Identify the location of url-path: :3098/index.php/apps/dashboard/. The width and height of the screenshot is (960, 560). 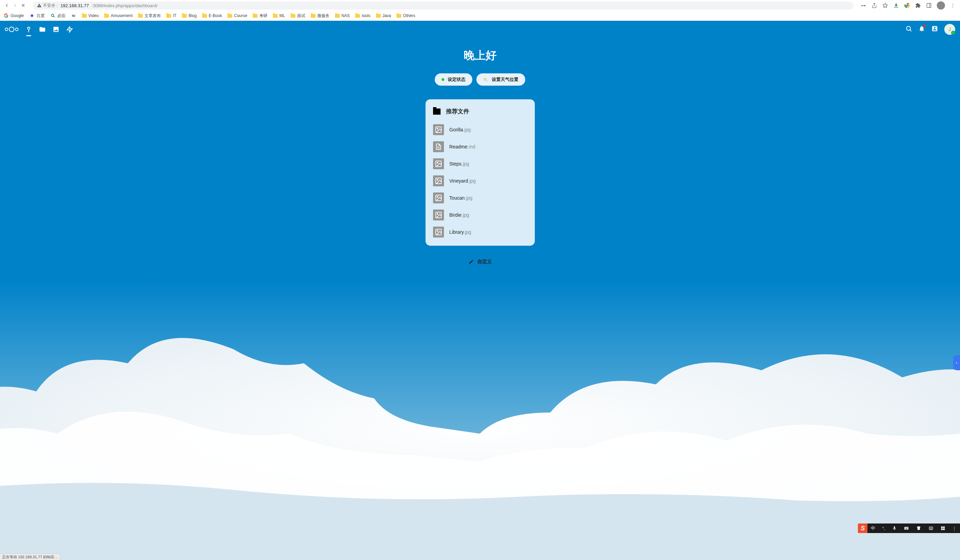
(124, 6).